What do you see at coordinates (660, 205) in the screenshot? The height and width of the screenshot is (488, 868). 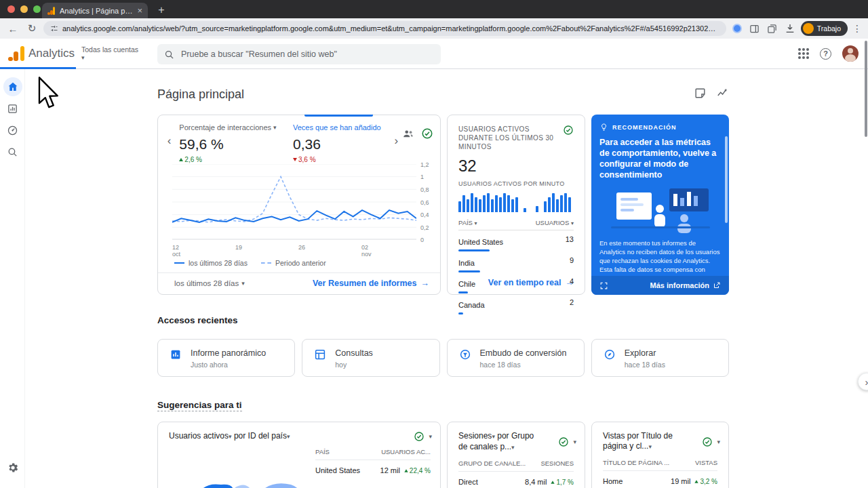 I see `recommendation-card: RECOMENDACIÓN Para acceder a las métrica…` at bounding box center [660, 205].